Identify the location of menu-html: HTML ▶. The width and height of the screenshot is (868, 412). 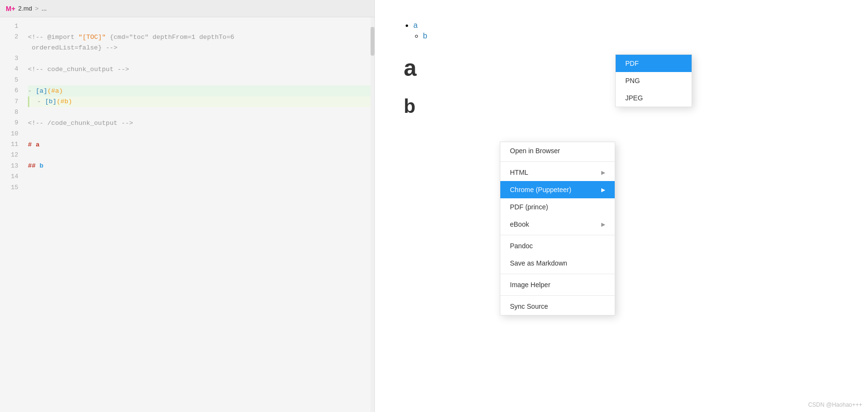
(558, 172).